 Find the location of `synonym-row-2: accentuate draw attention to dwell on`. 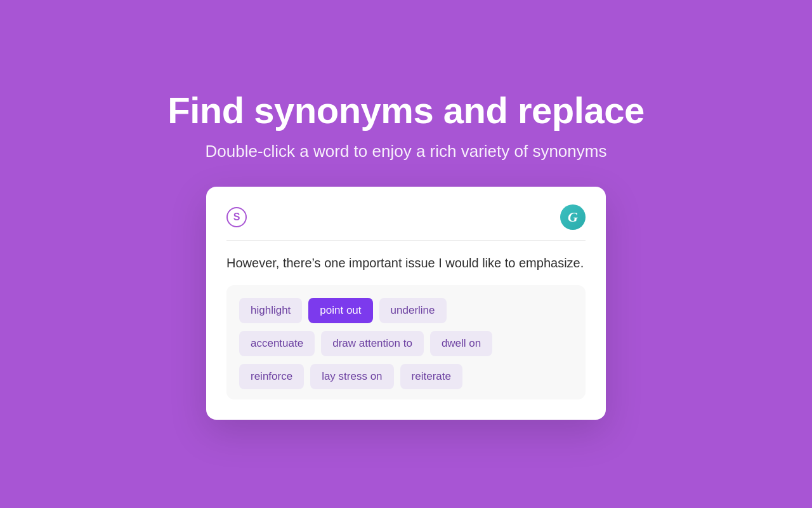

synonym-row-2: accentuate draw attention to dwell on is located at coordinates (406, 344).